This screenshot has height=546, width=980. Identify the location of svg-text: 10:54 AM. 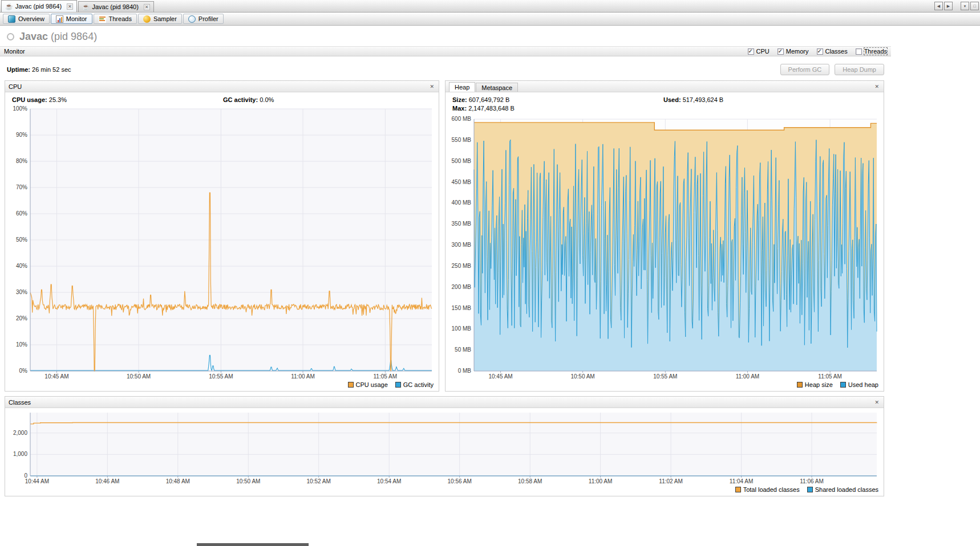
(389, 481).